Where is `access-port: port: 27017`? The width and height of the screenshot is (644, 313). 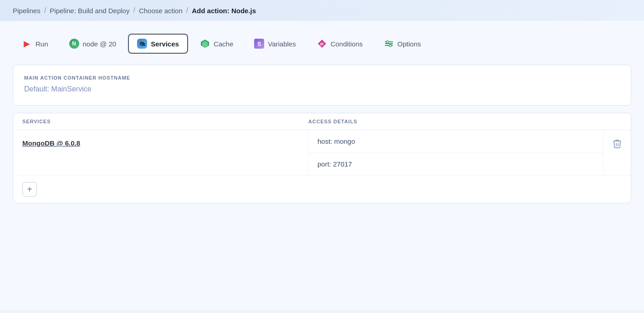
access-port: port: 27017 is located at coordinates (455, 164).